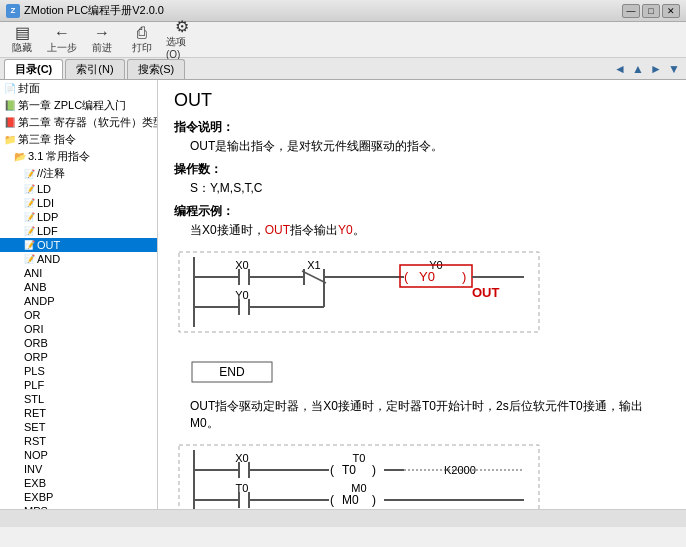  I want to click on tab-contents: 目录(C), so click(34, 69).